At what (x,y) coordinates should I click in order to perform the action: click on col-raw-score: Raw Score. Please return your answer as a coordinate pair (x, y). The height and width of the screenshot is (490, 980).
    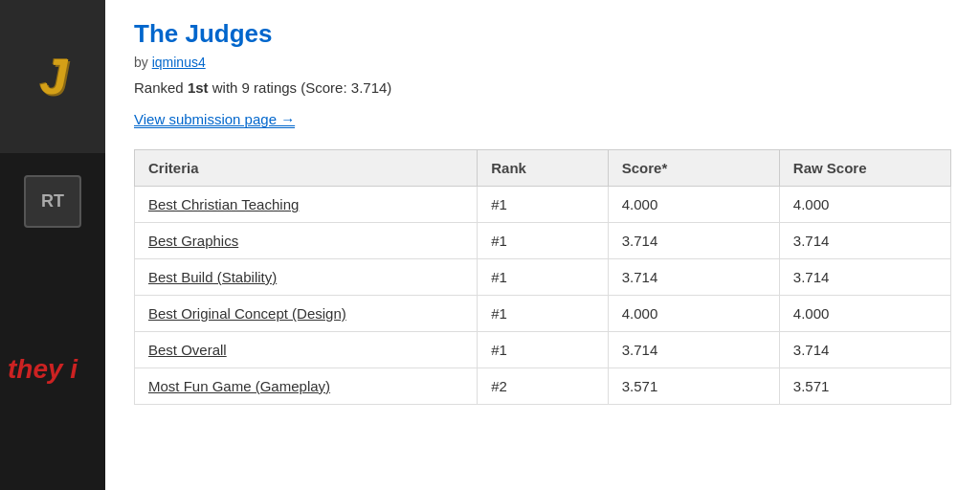
    Looking at the image, I should click on (865, 168).